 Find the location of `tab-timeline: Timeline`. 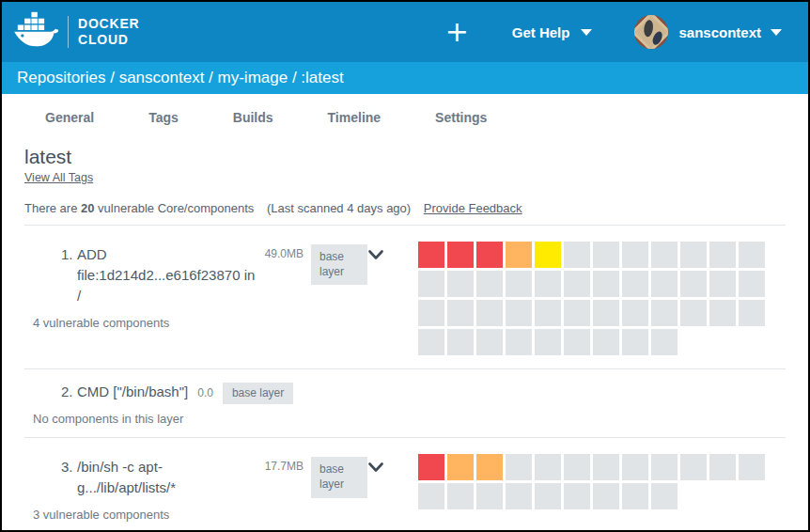

tab-timeline: Timeline is located at coordinates (355, 117).